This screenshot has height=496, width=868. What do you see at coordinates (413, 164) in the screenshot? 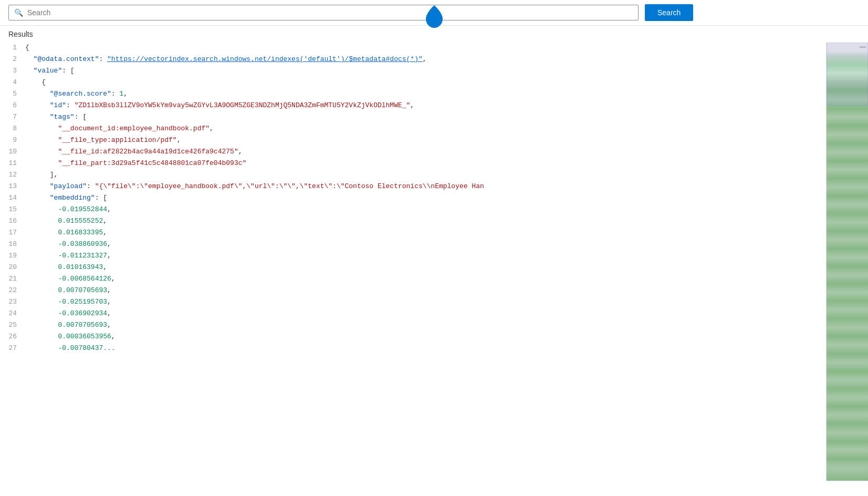
I see `table-row: 11 "__file_part:3d29a5f41c5c4848801ca07f…` at bounding box center [413, 164].